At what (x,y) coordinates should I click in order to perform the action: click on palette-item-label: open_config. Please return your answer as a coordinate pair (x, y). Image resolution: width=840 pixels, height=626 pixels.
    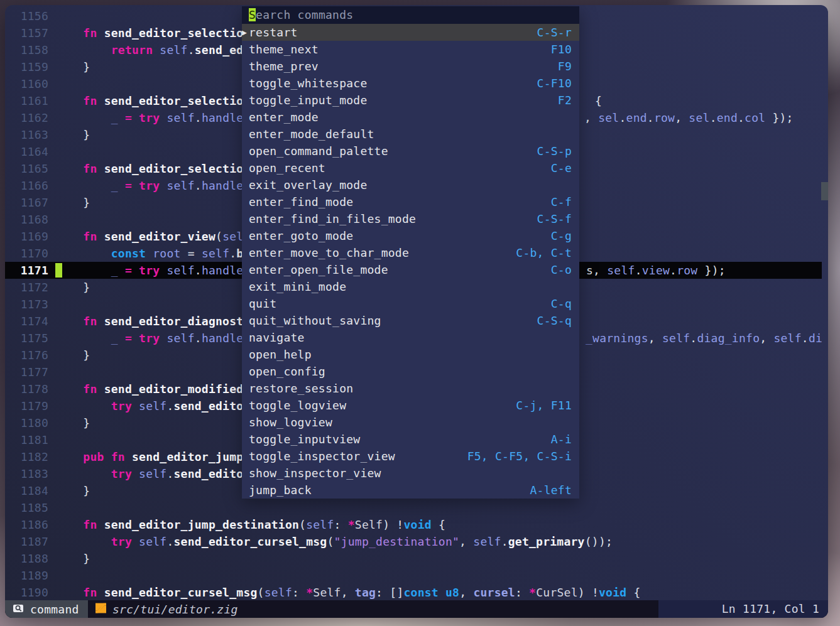
    Looking at the image, I should click on (287, 372).